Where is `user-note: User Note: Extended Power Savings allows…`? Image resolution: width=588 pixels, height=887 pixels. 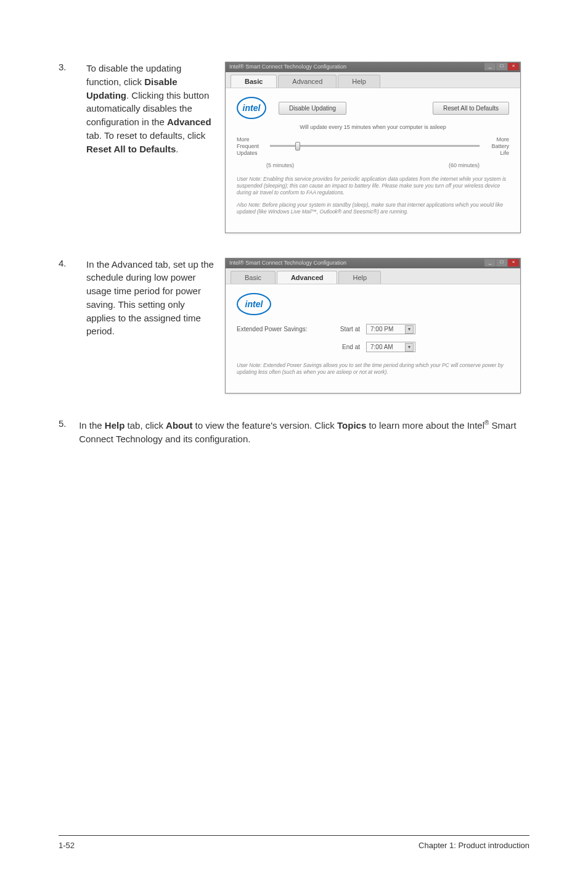
user-note: User Note: Extended Power Savings allows… is located at coordinates (373, 369).